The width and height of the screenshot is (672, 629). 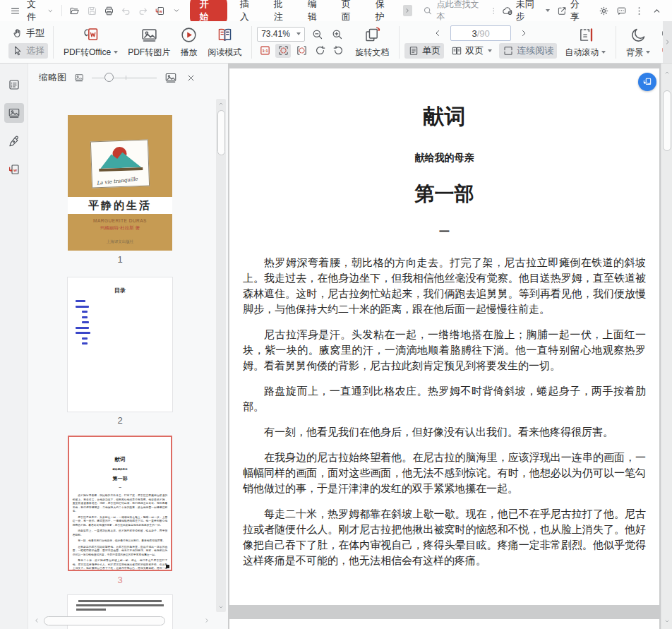 I want to click on auto-scroll-caret, so click(x=604, y=52).